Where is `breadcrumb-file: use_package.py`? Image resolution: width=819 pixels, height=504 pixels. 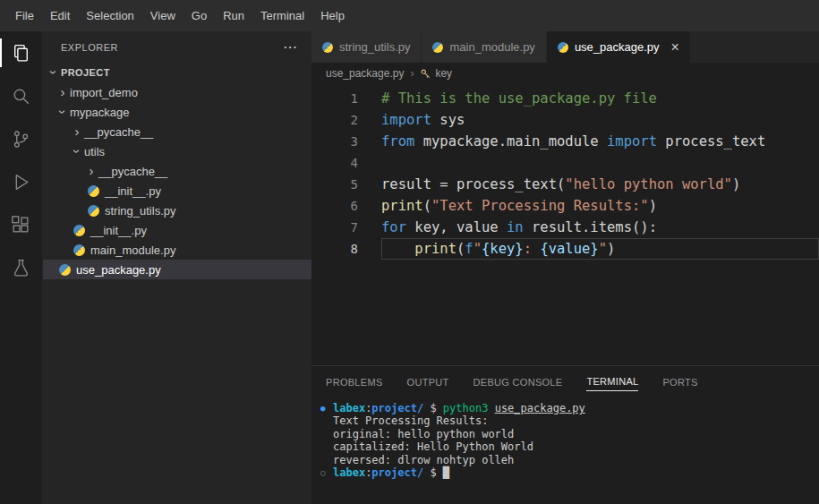 breadcrumb-file: use_package.py is located at coordinates (365, 73).